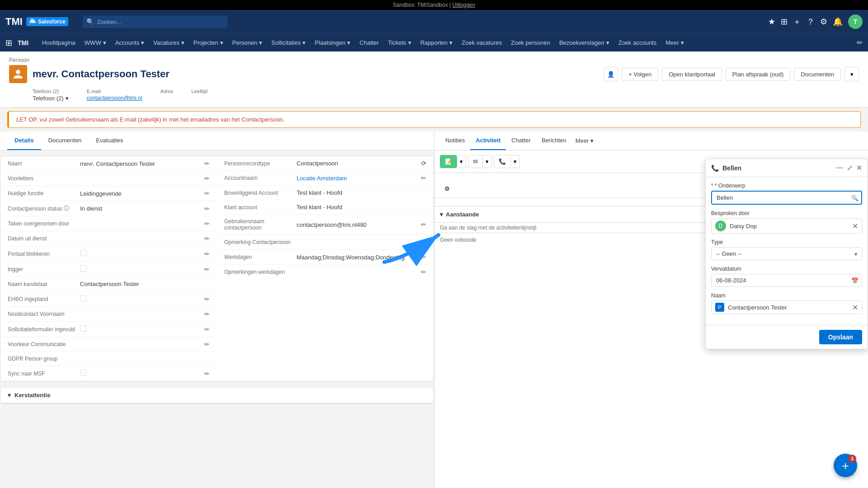 Image resolution: width=868 pixels, height=488 pixels. Describe the element at coordinates (841, 337) in the screenshot. I see `opslaan-button: Opslaan` at that location.